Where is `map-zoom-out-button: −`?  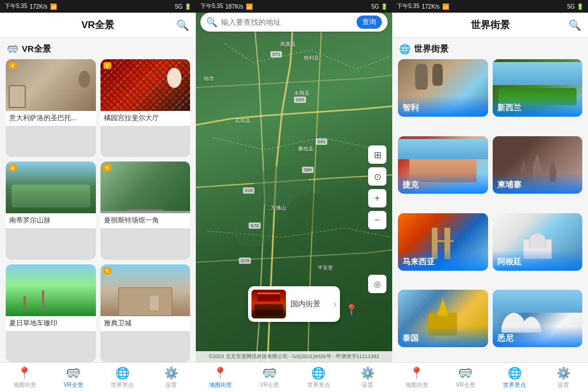 map-zoom-out-button: − is located at coordinates (377, 220).